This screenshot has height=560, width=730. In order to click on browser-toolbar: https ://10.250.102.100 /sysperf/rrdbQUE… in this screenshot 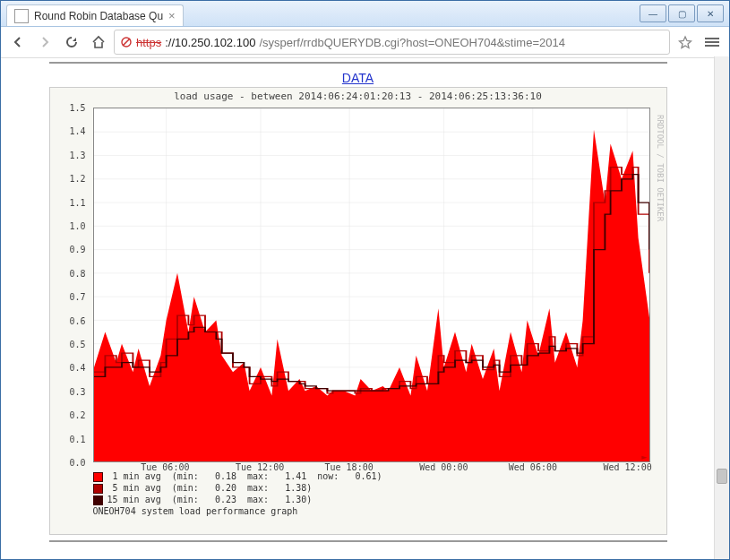, I will do `click(365, 43)`.